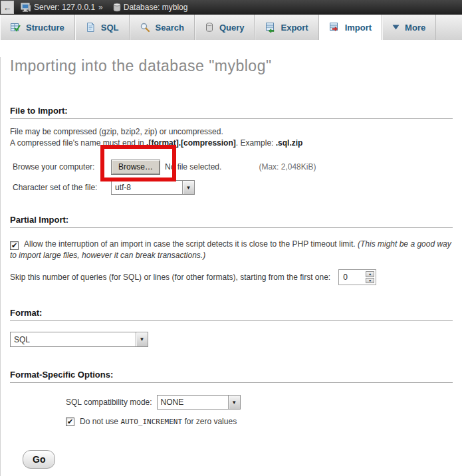 The width and height of the screenshot is (462, 476). What do you see at coordinates (358, 277) in the screenshot?
I see `skip-queries-input: 0 ▲ ▼` at bounding box center [358, 277].